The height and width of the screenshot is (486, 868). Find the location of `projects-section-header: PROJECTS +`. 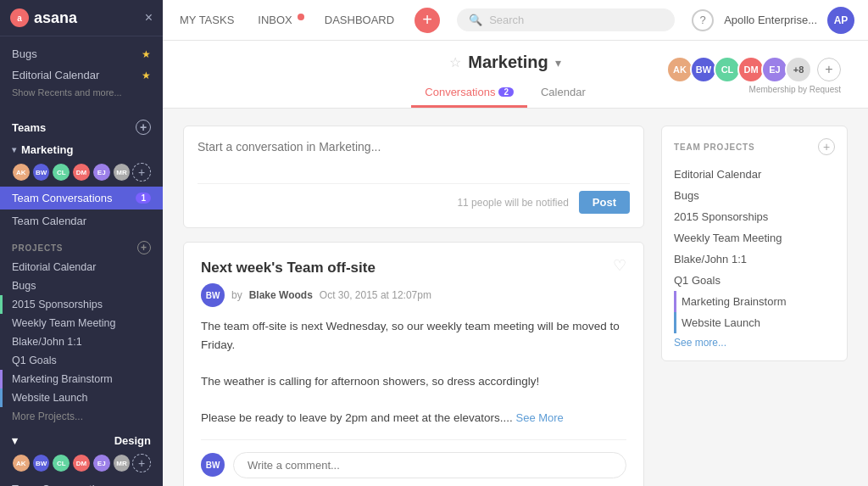

projects-section-header: PROJECTS + is located at coordinates (81, 245).